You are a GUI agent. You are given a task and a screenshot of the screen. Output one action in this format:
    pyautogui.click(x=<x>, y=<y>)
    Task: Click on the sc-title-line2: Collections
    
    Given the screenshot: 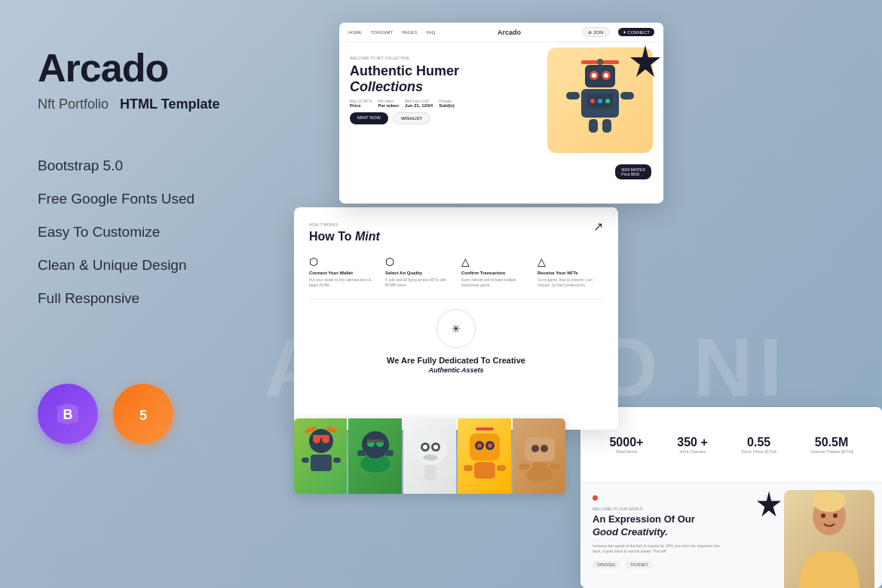 What is the action you would take?
    pyautogui.click(x=386, y=87)
    